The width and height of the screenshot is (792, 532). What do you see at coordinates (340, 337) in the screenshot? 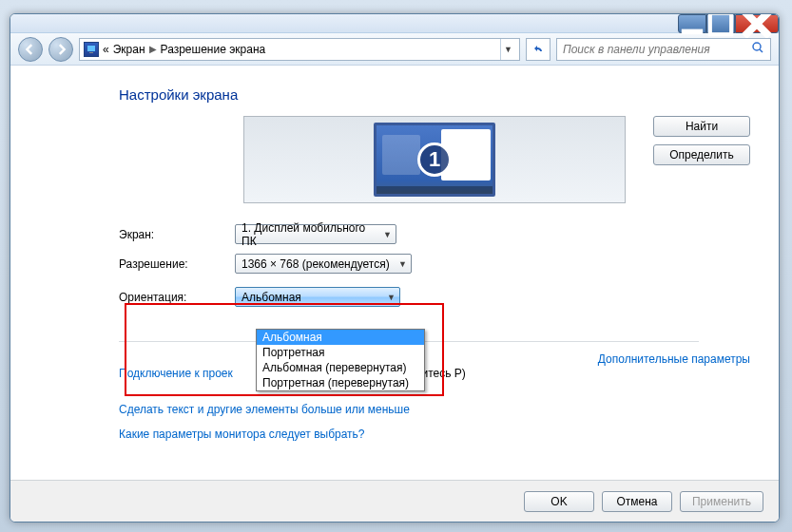
I see `orientation-option: Альбомная` at bounding box center [340, 337].